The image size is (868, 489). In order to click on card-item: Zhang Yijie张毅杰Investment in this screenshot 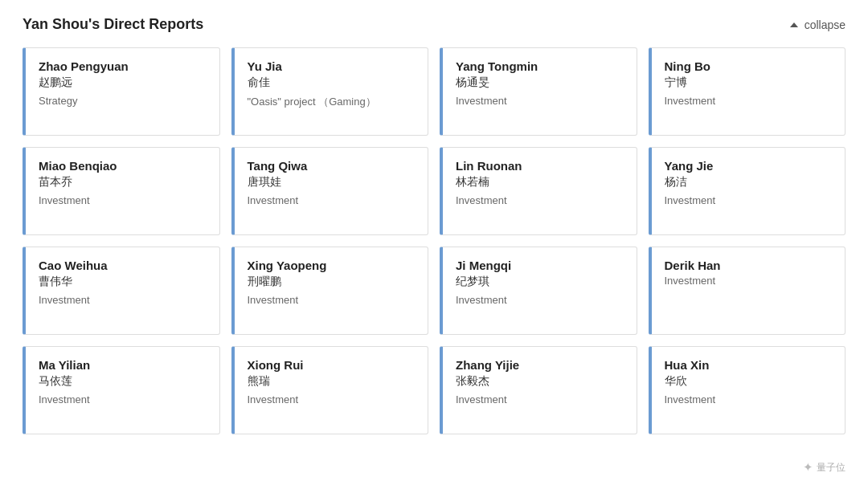, I will do `click(538, 390)`.